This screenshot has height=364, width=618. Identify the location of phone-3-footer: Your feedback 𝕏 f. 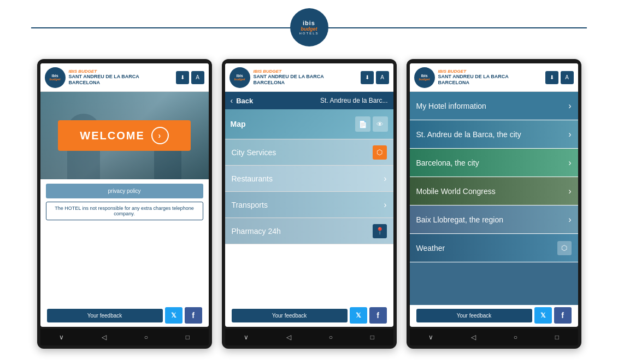
(494, 315).